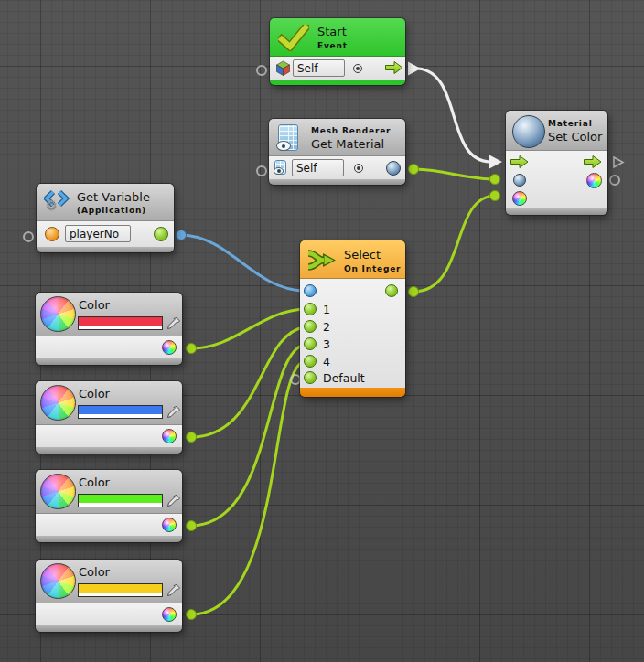 The image size is (644, 662). Describe the element at coordinates (262, 171) in the screenshot. I see `getmaterial-unconnected-input-stub` at that location.